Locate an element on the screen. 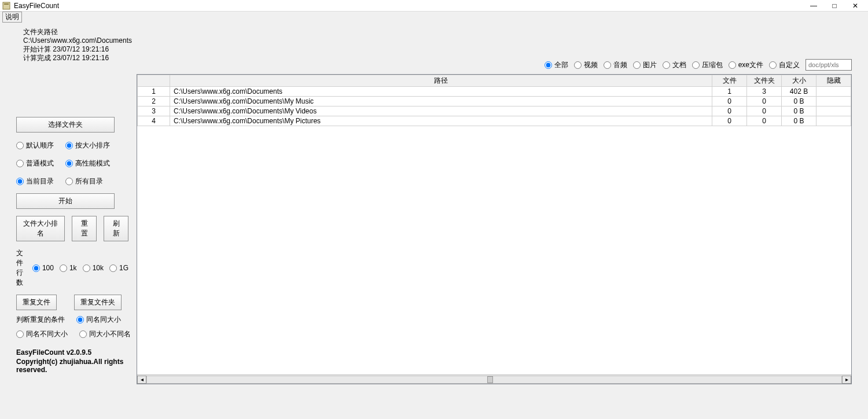  table-row: 2C:\Users\www.x6g.com\Documents\My Music… is located at coordinates (494, 102).